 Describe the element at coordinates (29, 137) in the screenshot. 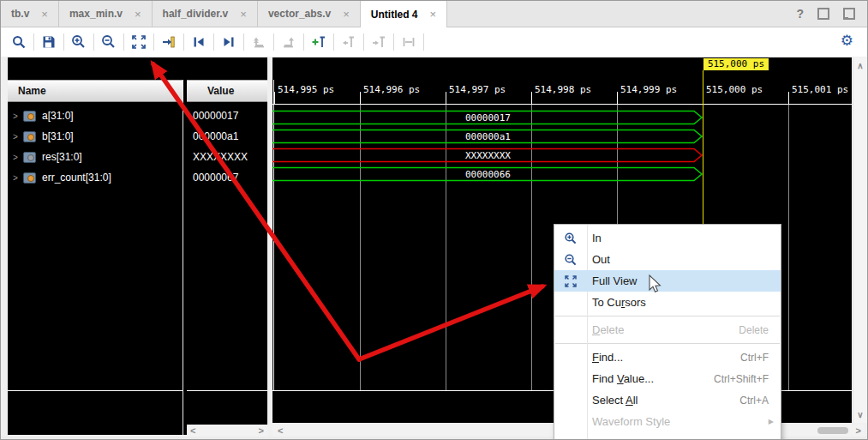

I see `bus-signal-icon` at that location.